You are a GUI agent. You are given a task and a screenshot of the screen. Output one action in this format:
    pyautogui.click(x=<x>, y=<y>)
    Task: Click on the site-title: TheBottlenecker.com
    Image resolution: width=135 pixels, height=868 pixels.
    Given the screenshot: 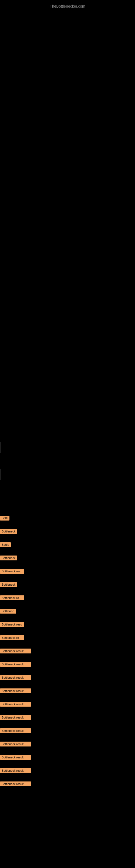 What is the action you would take?
    pyautogui.click(x=68, y=6)
    